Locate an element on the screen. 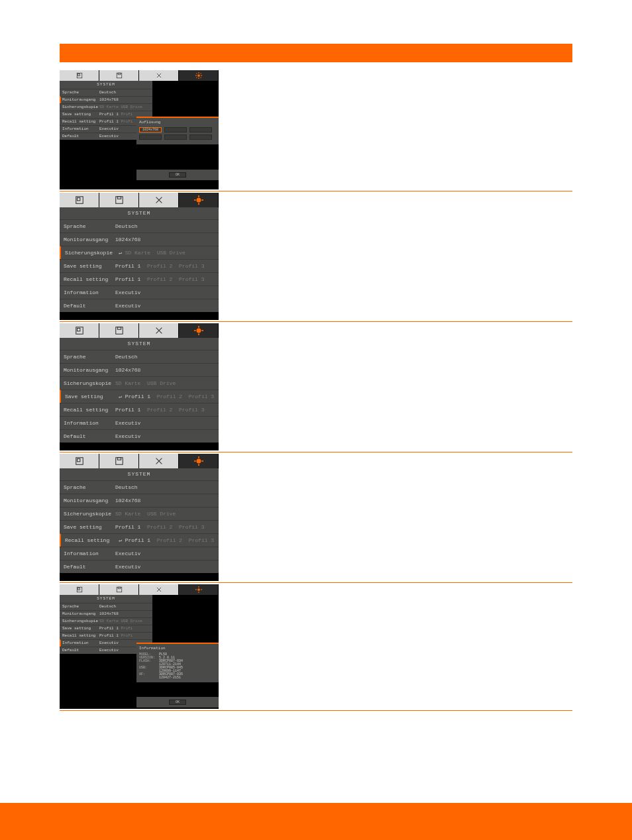 This screenshot has height=840, width=632. screenshot-3: SYSTEM SpracheDeutsch Monitorausgang1024… is located at coordinates (139, 387).